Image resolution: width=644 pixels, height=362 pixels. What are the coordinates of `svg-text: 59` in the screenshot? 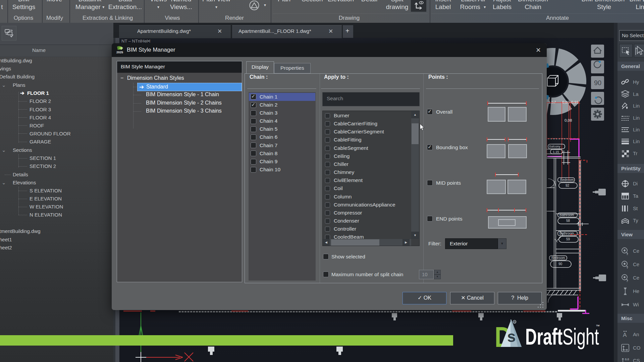 It's located at (568, 239).